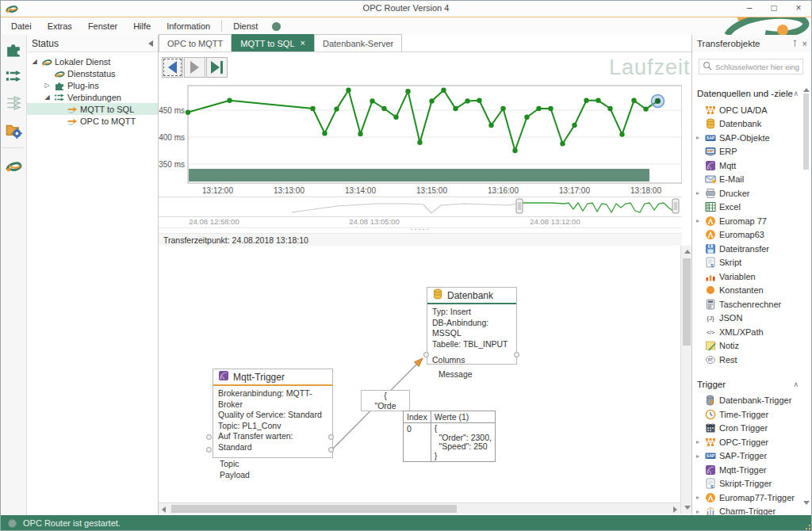 This screenshot has height=531, width=812. What do you see at coordinates (747, 346) in the screenshot?
I see `transfer-item-notiz: Notiz` at bounding box center [747, 346].